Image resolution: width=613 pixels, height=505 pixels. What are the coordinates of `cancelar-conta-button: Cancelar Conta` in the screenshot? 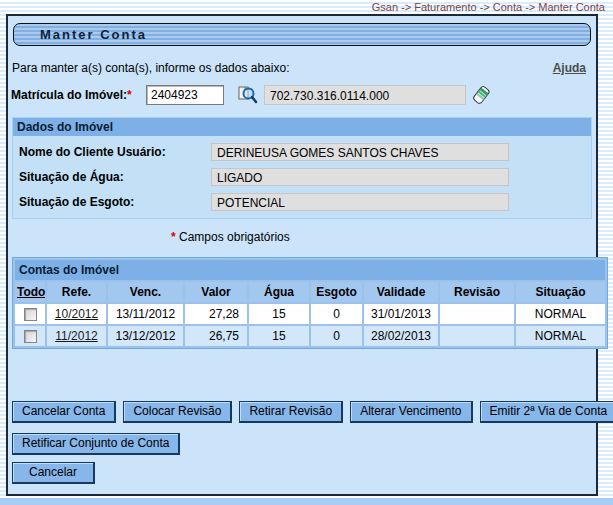 It's located at (64, 412).